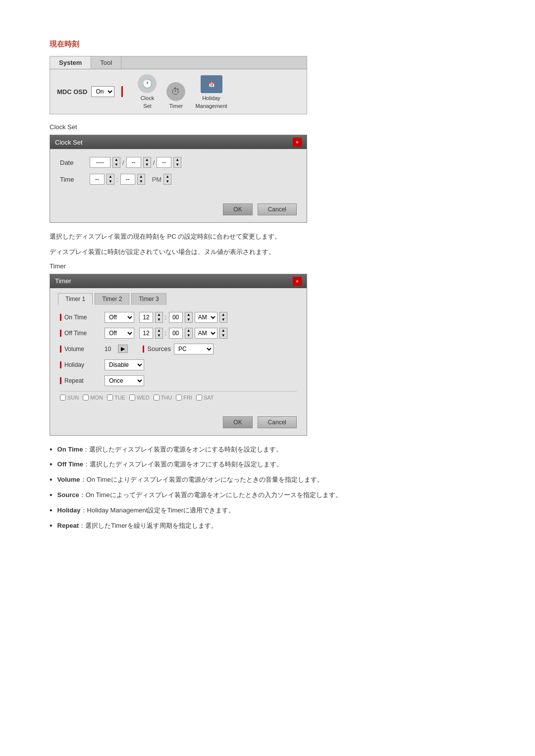 Image resolution: width=535 pixels, height=756 pixels. Describe the element at coordinates (146, 333) in the screenshot. I see `off-time-hour` at that location.